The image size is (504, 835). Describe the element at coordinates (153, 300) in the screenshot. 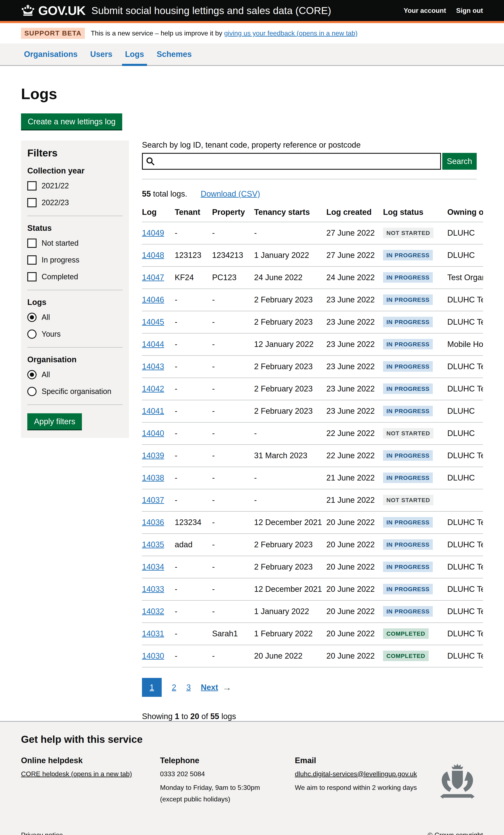

I see `log-link: 14046` at that location.